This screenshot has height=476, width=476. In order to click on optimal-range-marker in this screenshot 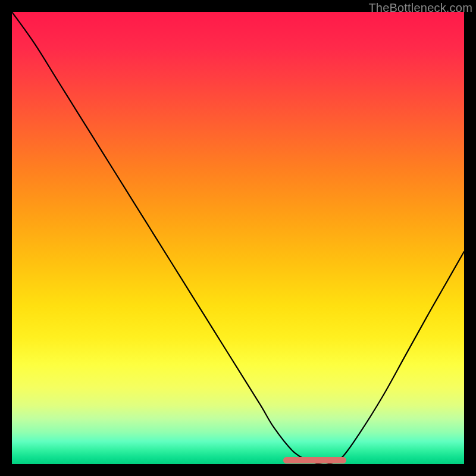, I will do `click(315, 461)`.